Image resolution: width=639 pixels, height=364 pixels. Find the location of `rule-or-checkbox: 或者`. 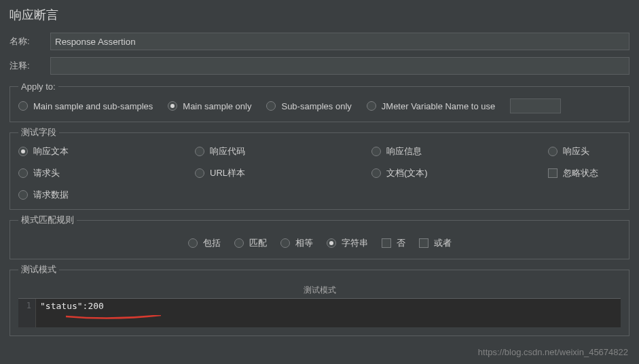

rule-or-checkbox: 或者 is located at coordinates (435, 243).